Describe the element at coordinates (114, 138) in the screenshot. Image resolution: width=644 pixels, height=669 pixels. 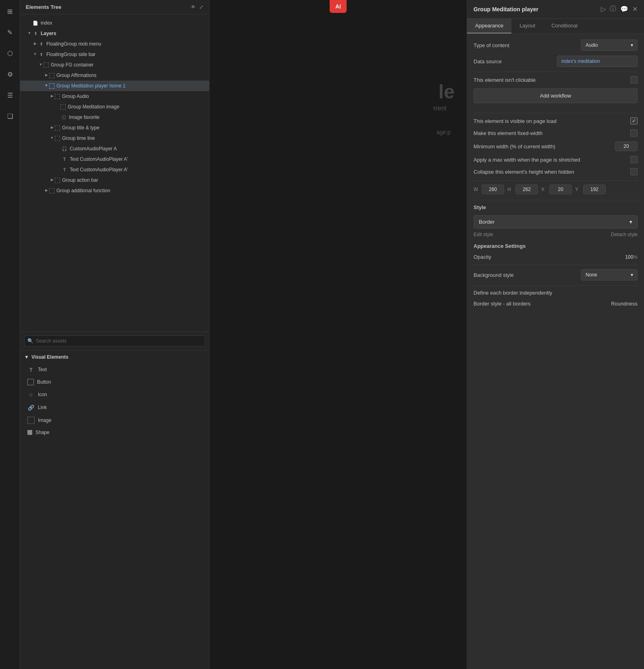
I see `tree-item-group-timeline: ▼ Group time line` at that location.